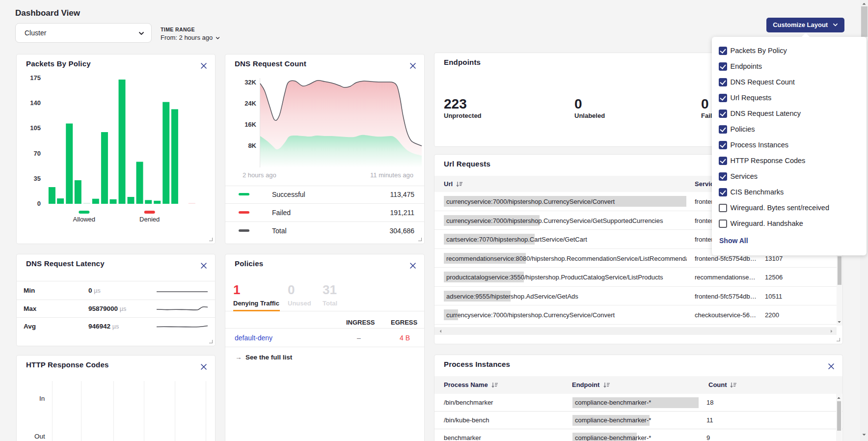 Image resolution: width=868 pixels, height=441 pixels. Describe the element at coordinates (37, 179) in the screenshot. I see `svg-text: 35` at that location.